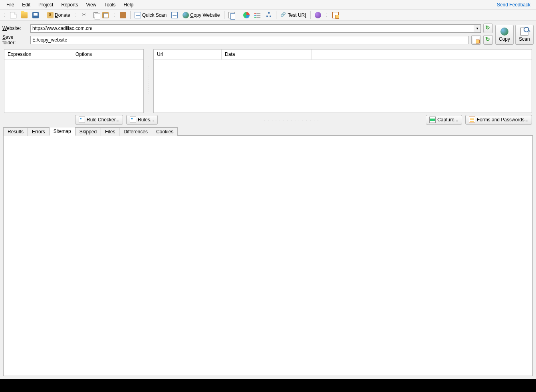  Describe the element at coordinates (268, 5) in the screenshot. I see `menu-bar: File Edit Project Reports View Tools Hel…` at that location.